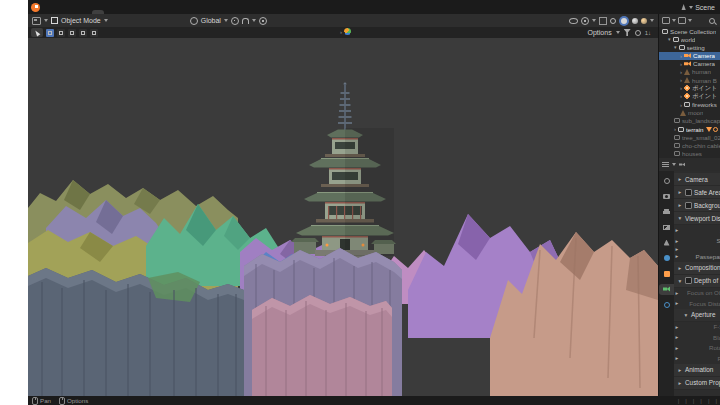 This screenshot has height=405, width=720. What do you see at coordinates (697, 218) in the screenshot?
I see `properties-row: ▾ Viewport Display` at bounding box center [697, 218].